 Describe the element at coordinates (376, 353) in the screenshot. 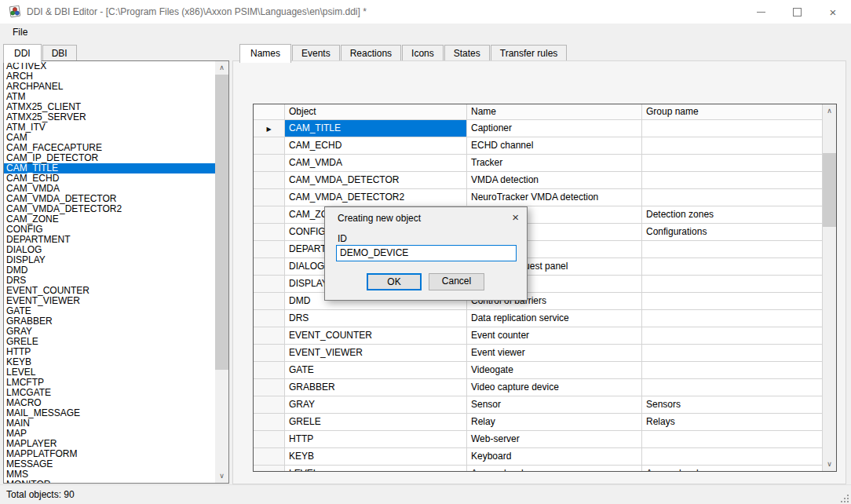

I see `cell-object: EVENT_VIEWER` at that location.